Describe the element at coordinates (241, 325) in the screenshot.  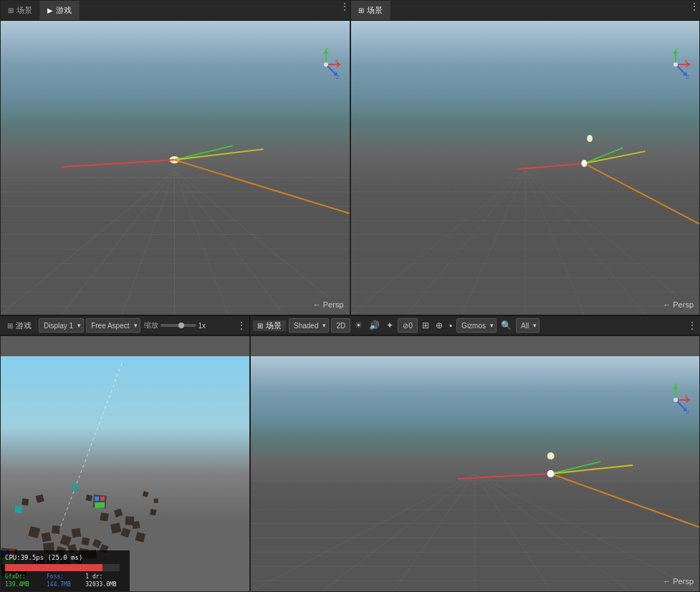
I see `more-btn-bottomleft: ⋮` at that location.